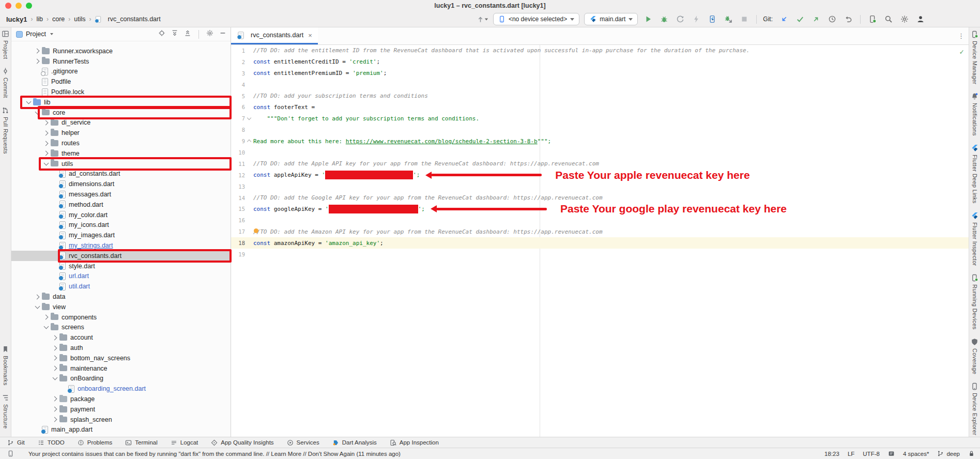  I want to click on tree-item-onboarding-screen-dart: onboarding_screen.dart, so click(121, 389).